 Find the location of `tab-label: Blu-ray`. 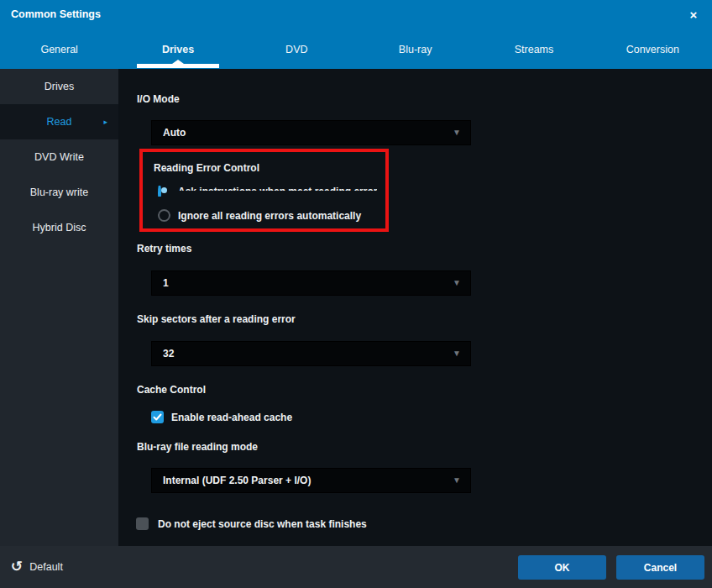

tab-label: Blu-ray is located at coordinates (416, 50).